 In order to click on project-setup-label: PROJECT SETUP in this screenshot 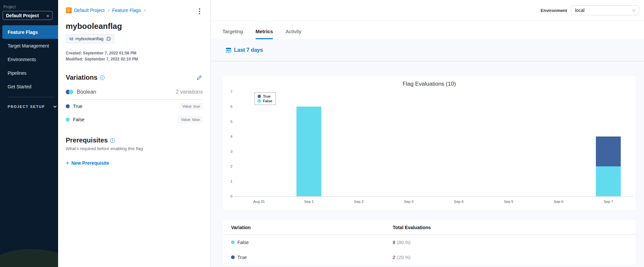, I will do `click(27, 107)`.